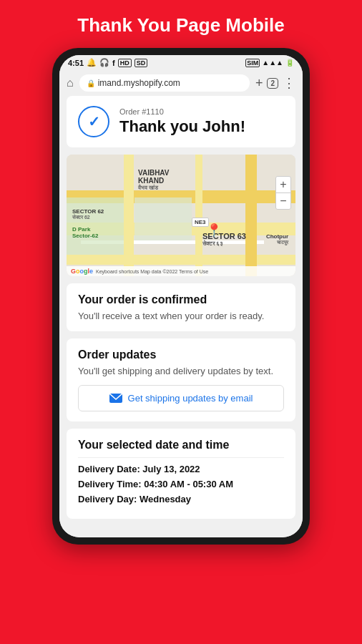 The height and width of the screenshot is (644, 362). I want to click on map-pin: 📍, so click(214, 230).